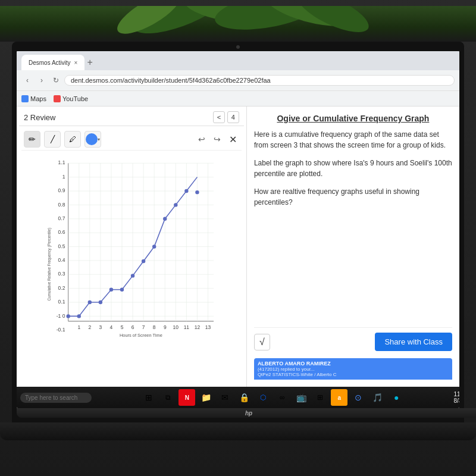 The image size is (476, 476). I want to click on amazon-icon: a, so click(339, 397).